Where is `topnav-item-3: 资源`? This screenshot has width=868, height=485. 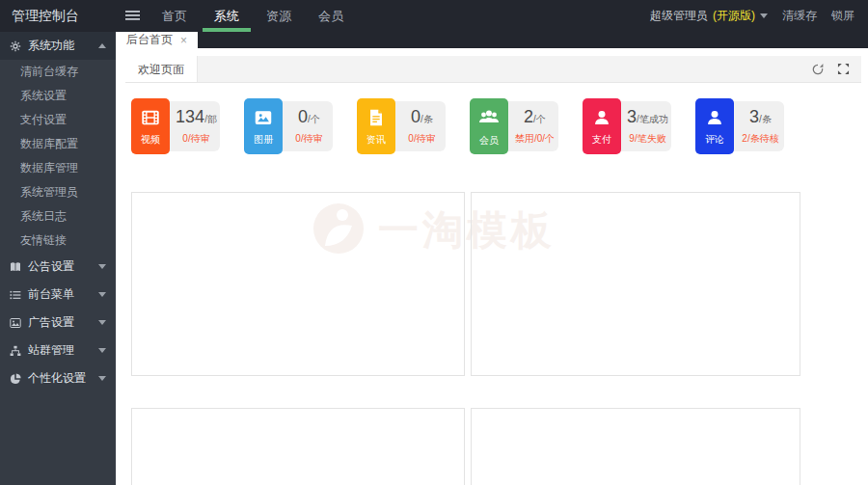
topnav-item-3: 资源 is located at coordinates (279, 15).